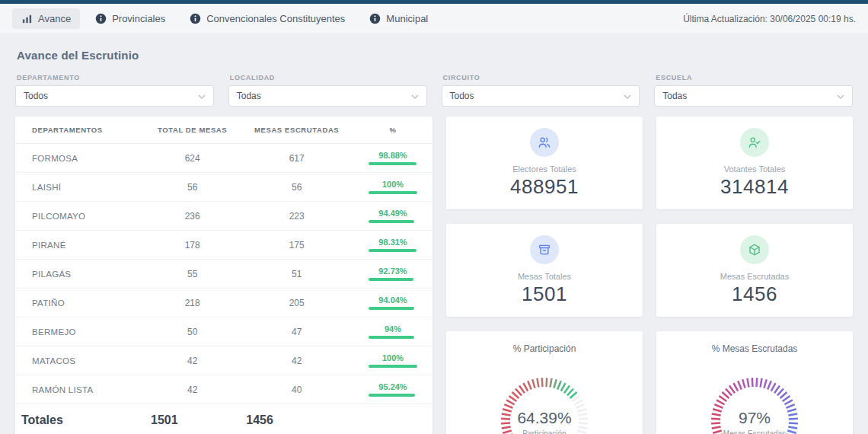 This screenshot has height=434, width=868. I want to click on votantes-totales-card: Votantes Totales 314814, so click(755, 163).